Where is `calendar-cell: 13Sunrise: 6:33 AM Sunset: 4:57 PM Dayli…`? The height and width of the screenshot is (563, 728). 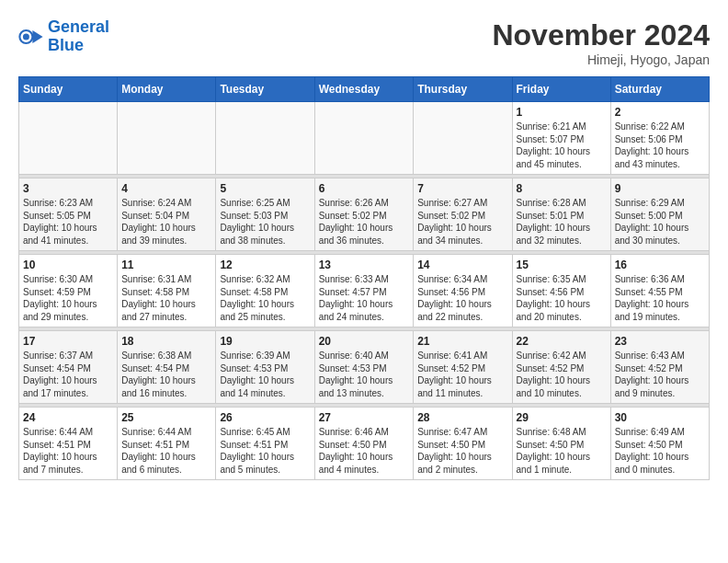 calendar-cell: 13Sunrise: 6:33 AM Sunset: 4:57 PM Dayli… is located at coordinates (364, 291).